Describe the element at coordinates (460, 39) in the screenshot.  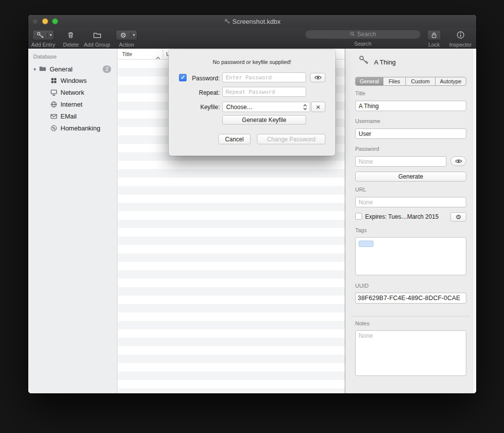
I see `toolbar-item-inspector: Inspector` at that location.